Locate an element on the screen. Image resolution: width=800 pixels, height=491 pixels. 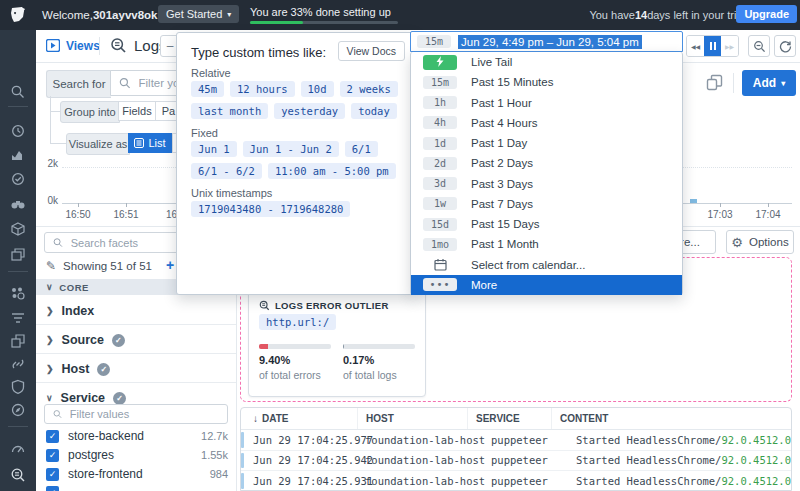
chart-bar is located at coordinates (694, 201).